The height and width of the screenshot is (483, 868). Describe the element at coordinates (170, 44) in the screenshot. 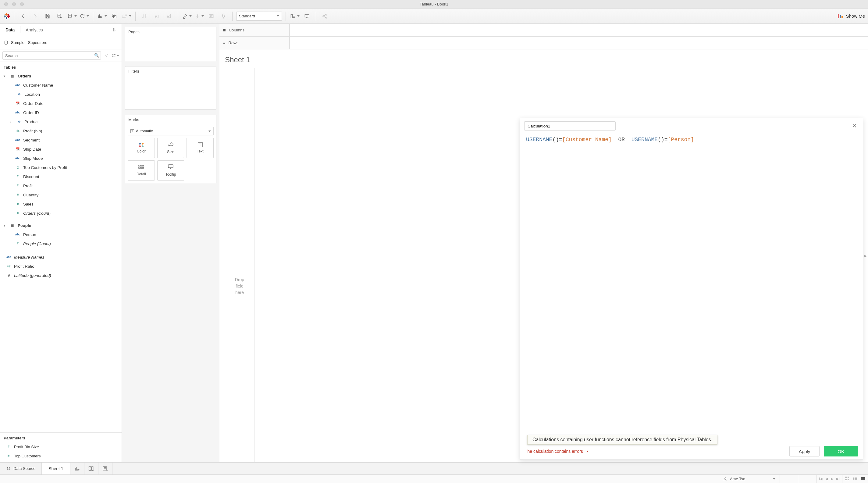

I see `pages-shelf: Pages` at that location.